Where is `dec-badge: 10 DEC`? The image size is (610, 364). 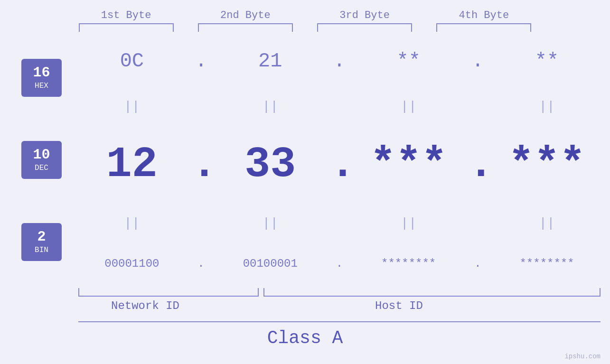
dec-badge: 10 DEC is located at coordinates (42, 160).